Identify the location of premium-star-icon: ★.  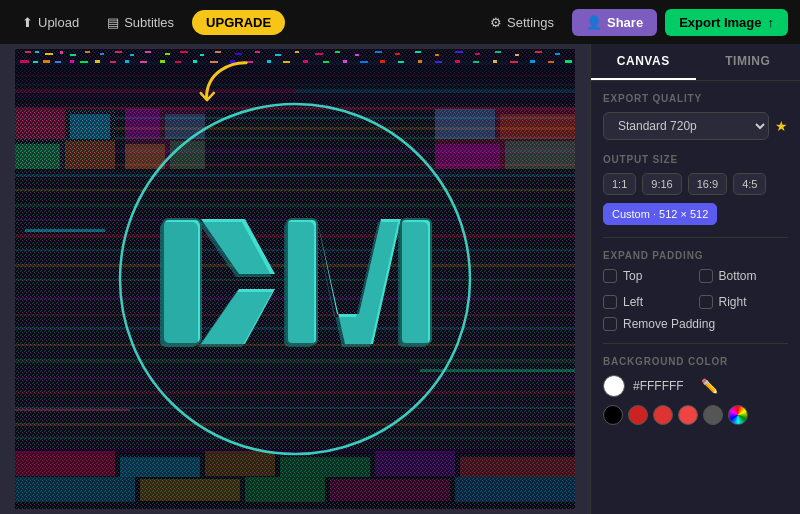
(782, 126).